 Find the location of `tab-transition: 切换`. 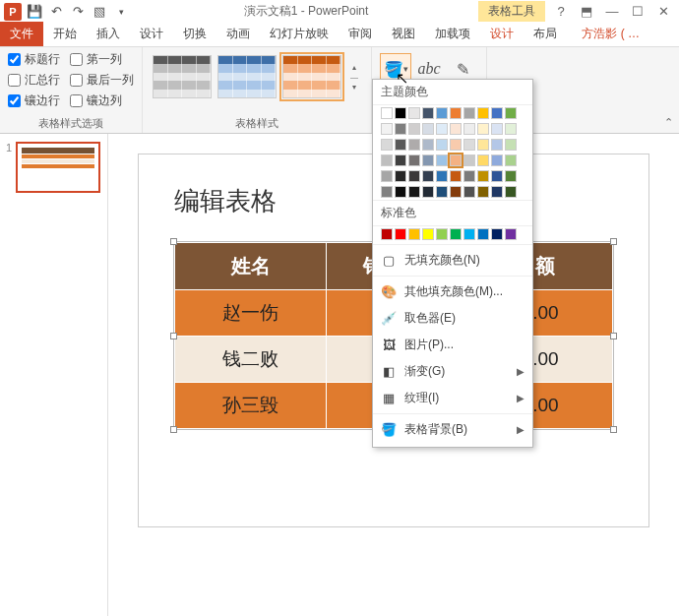

tab-transition: 切换 is located at coordinates (195, 33).